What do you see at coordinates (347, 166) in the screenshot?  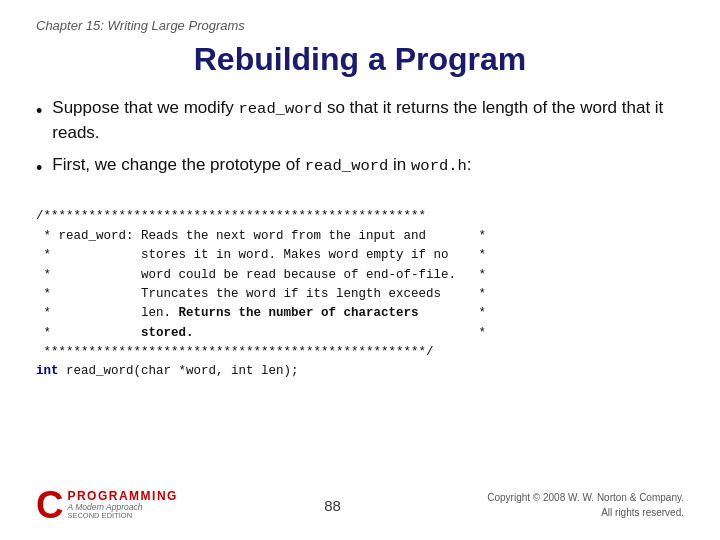 I see `code-read-word-2: read_word` at bounding box center [347, 166].